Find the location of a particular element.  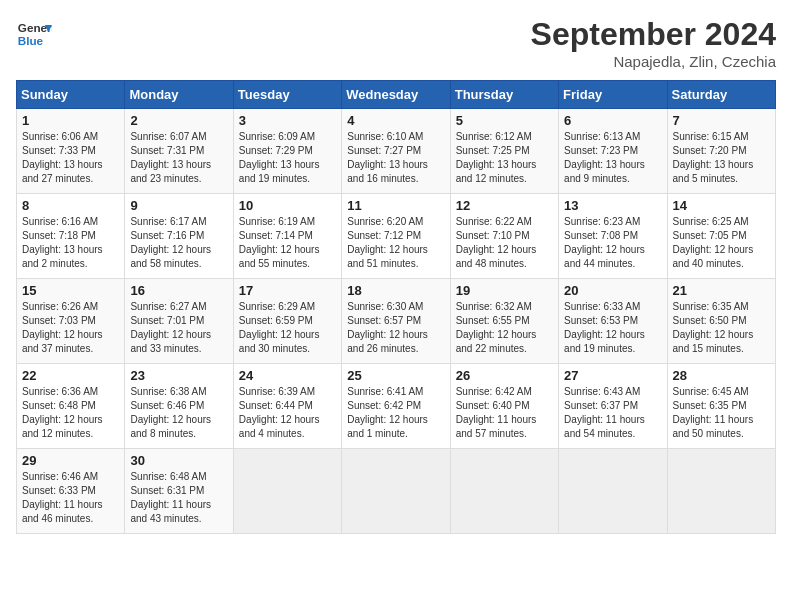

day-number: 22 is located at coordinates (70, 376).